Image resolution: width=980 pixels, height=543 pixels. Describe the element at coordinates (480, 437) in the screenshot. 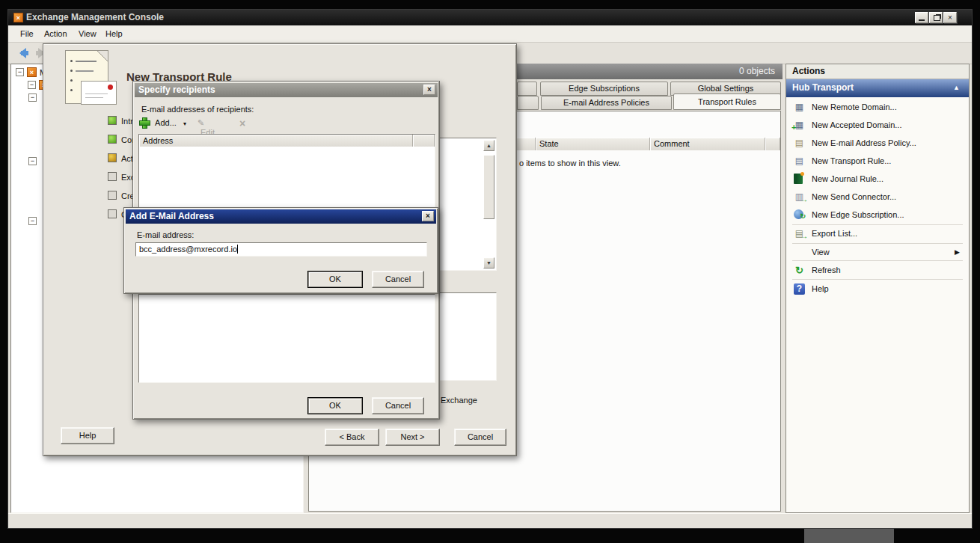

I see `wizard-cancel-button: Cancel` at that location.